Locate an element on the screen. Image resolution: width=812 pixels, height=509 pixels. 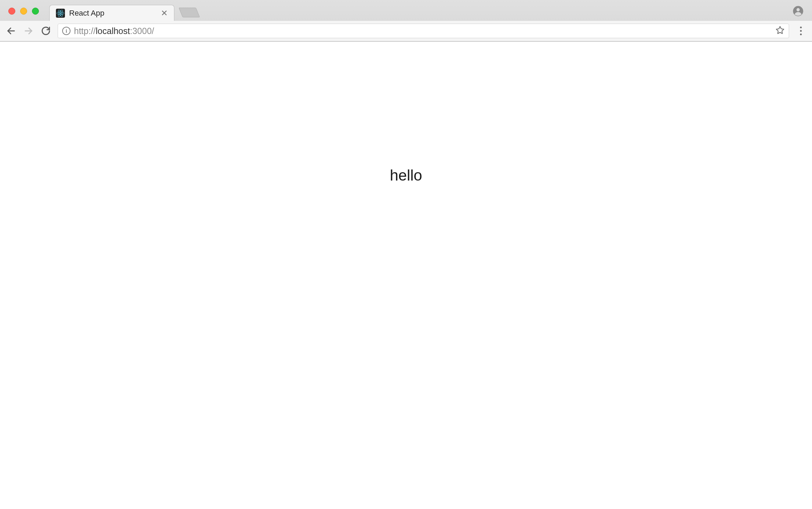
new-tab-button is located at coordinates (189, 12).